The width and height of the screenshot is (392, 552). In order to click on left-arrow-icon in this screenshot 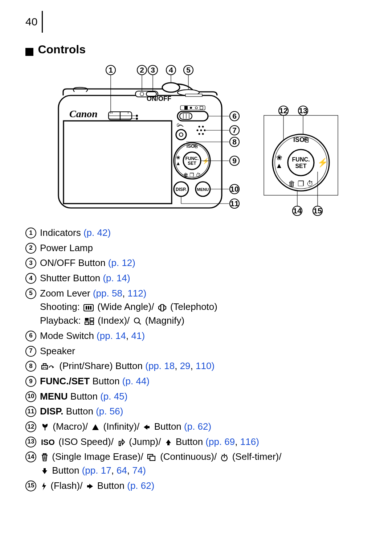, I will do `click(147, 427)`.